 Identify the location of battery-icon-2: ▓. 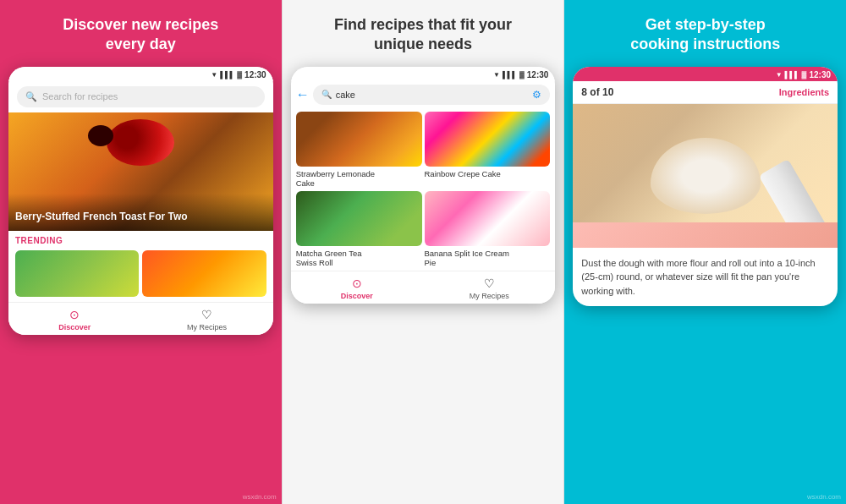
(522, 74).